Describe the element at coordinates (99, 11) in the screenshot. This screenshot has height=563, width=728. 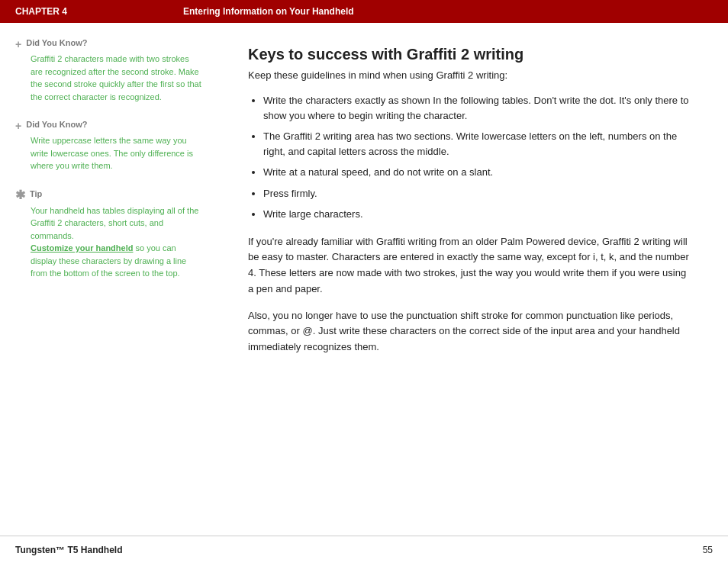
I see `header-chapter-label: CHAPTER 4` at that location.